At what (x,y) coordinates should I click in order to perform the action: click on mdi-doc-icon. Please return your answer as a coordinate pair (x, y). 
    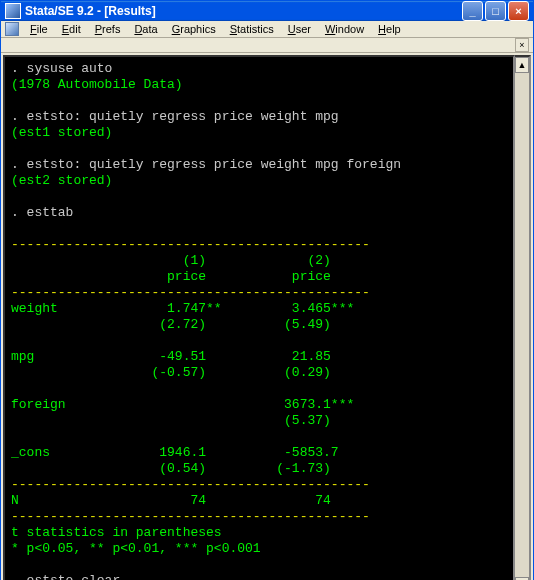
    Looking at the image, I should click on (12, 29).